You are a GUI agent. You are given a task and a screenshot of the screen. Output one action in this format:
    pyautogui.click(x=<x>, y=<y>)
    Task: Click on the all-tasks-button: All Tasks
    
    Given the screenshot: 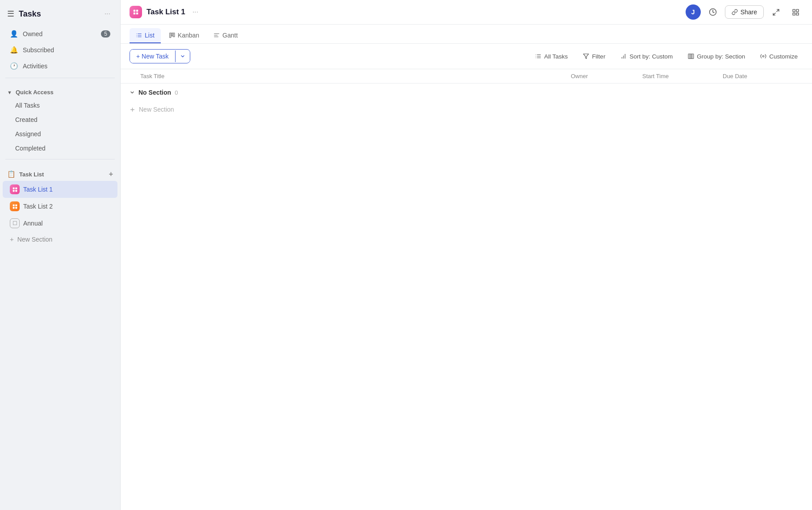 What is the action you would take?
    pyautogui.click(x=551, y=56)
    